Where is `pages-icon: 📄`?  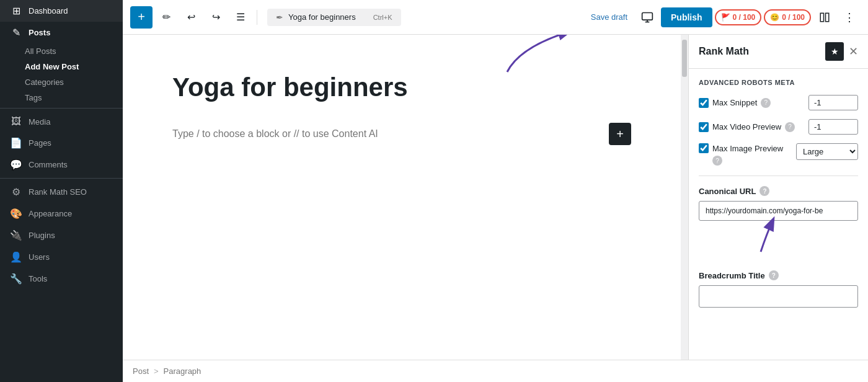 pages-icon: 📄 is located at coordinates (16, 143).